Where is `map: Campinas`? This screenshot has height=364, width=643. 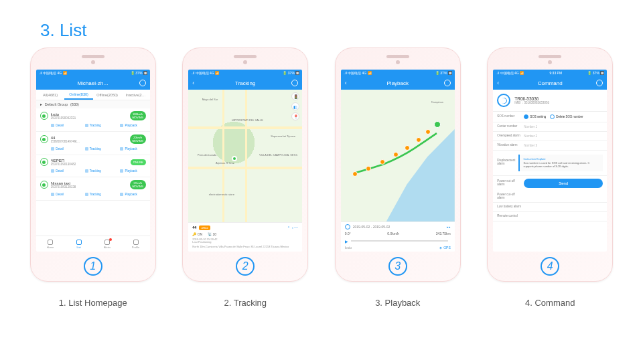 map: Campinas is located at coordinates (398, 155).